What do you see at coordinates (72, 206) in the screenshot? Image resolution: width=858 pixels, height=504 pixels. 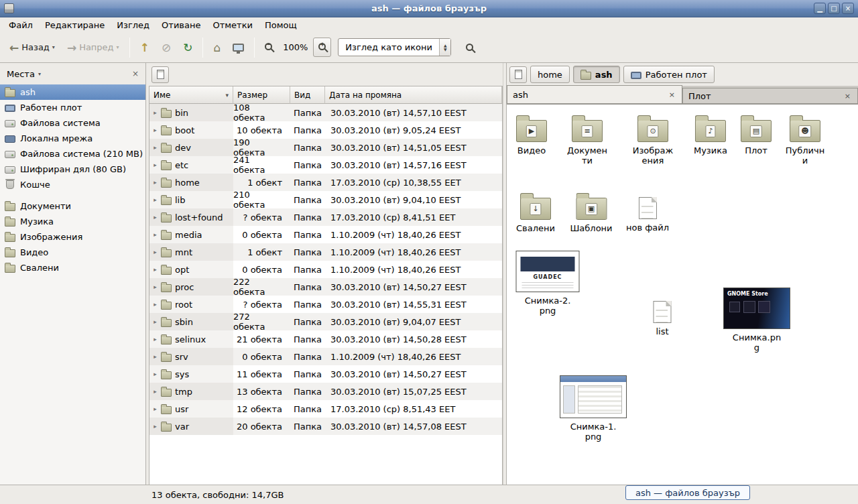 I see `sidebar-item: Документи` at bounding box center [72, 206].